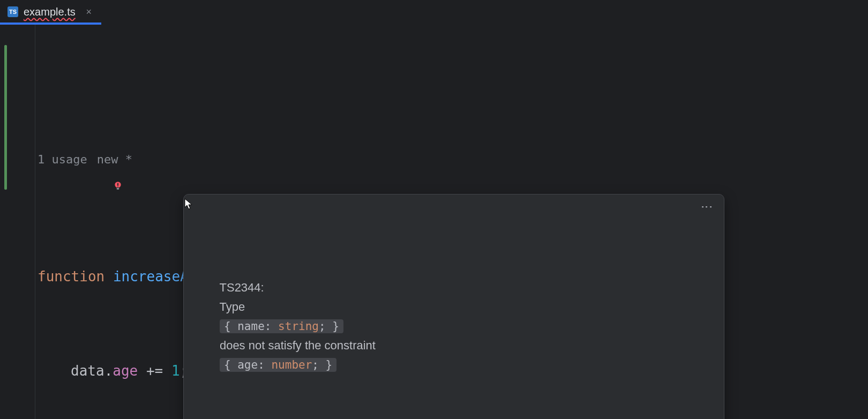 The width and height of the screenshot is (868, 419). I want to click on close-tab-button: ×, so click(89, 12).